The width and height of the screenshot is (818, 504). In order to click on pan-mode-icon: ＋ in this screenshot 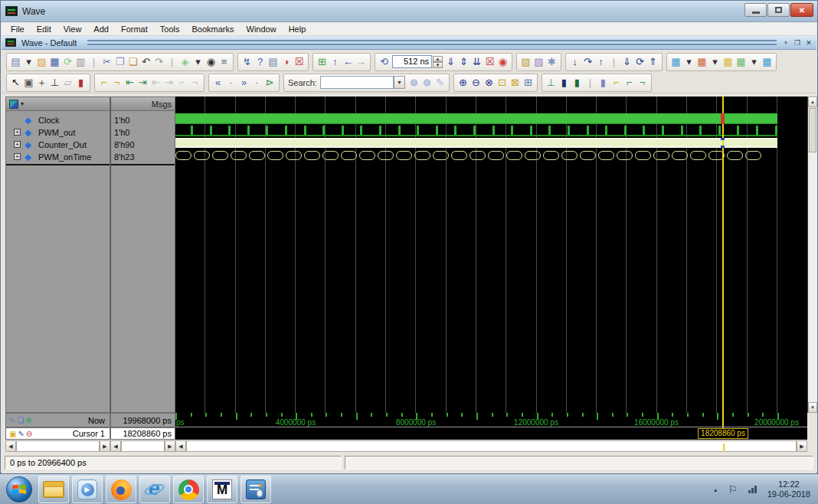, I will do `click(41, 83)`.